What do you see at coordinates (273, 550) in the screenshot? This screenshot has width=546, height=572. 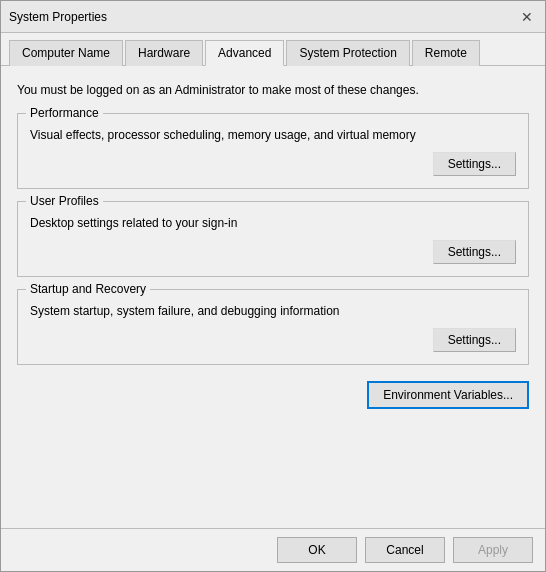 I see `bottom-bar: OK Cancel Apply` at bounding box center [273, 550].